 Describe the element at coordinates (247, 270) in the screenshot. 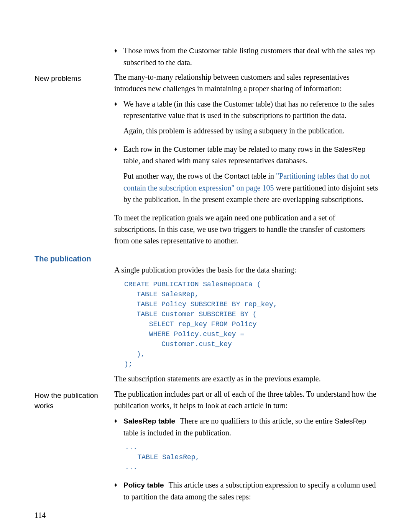

I see `pub-intro: A single publication provides the basis …` at that location.